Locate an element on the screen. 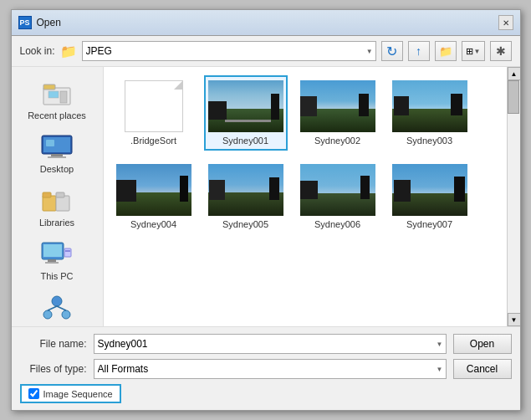  sidebar-item-desktop: Desktop is located at coordinates (57, 154).